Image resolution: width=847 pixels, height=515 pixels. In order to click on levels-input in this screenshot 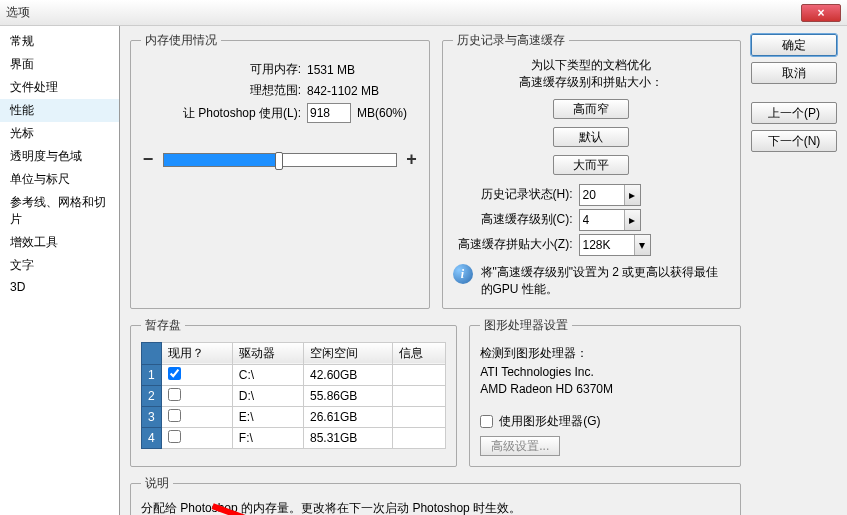, I will do `click(602, 220)`.